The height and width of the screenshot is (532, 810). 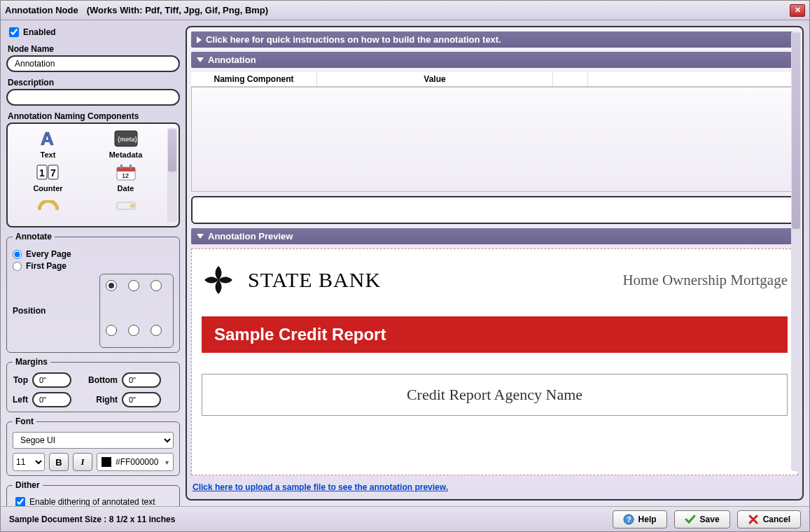 I want to click on text-icon: A, so click(x=48, y=139).